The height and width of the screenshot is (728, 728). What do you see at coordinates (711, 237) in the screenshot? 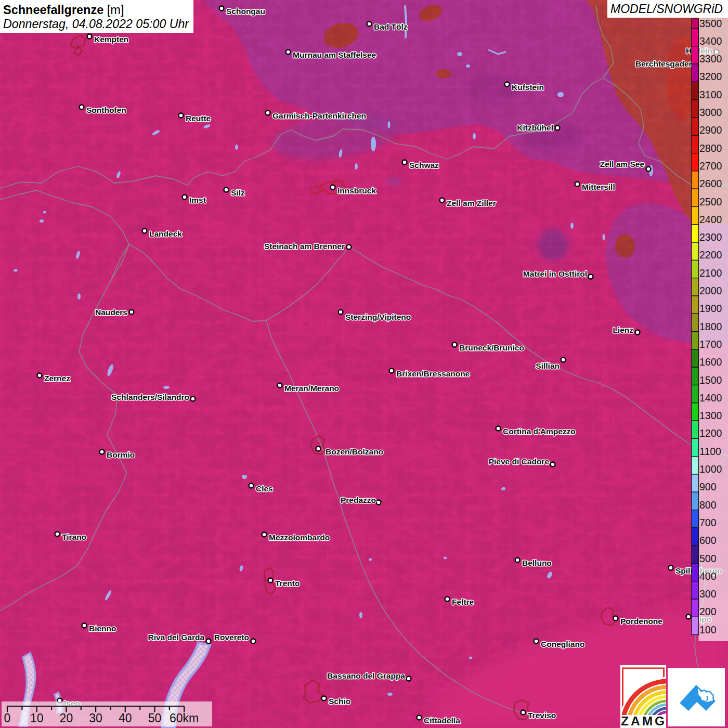
I see `svg-text: 2300` at bounding box center [711, 237].